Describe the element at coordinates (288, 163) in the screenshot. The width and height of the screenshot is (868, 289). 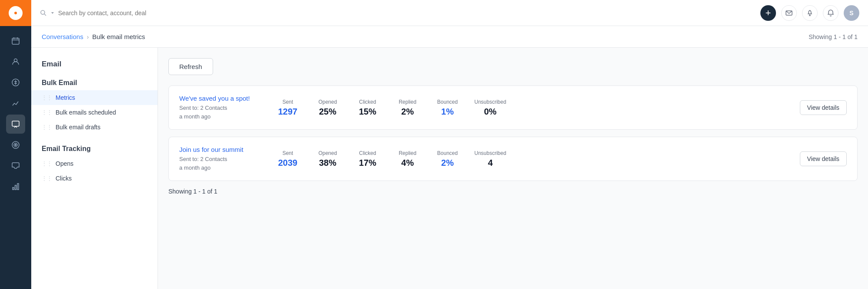
I see `metric-sent-value-2: 2039` at that location.